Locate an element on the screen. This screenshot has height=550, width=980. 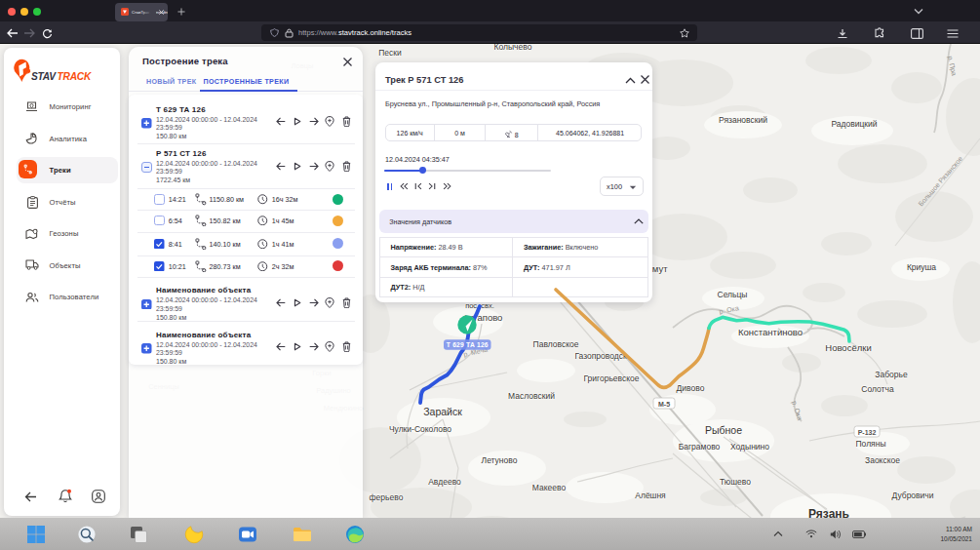
svg-text: Радовицкий is located at coordinates (854, 124).